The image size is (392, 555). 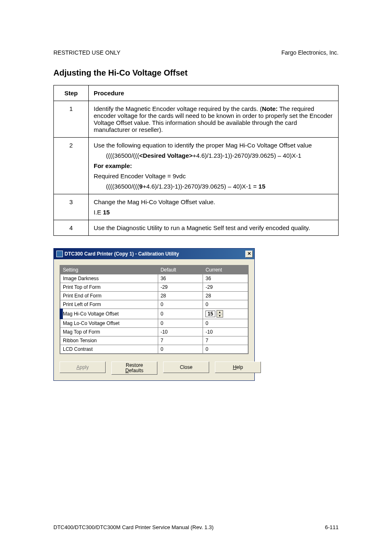 I want to click on help-button: Help, so click(x=238, y=367).